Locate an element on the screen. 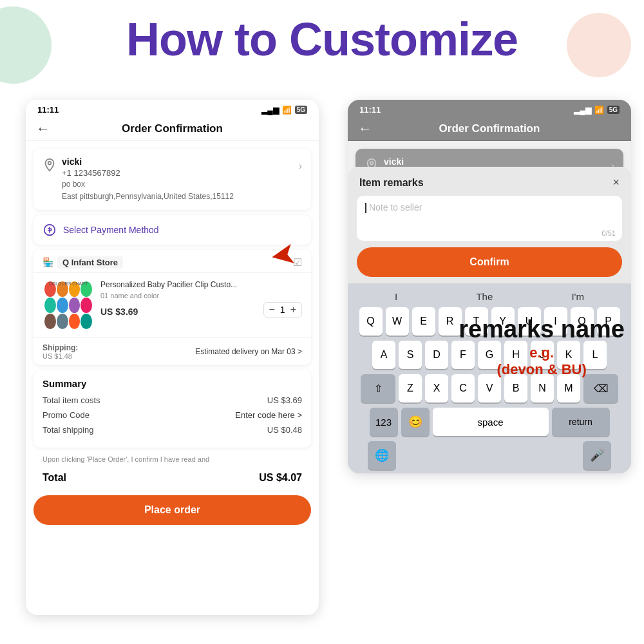 The height and width of the screenshot is (644, 644). key-v: V is located at coordinates (489, 388).